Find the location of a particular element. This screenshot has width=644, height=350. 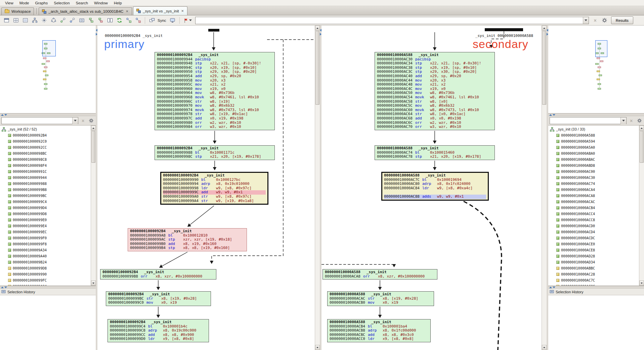

basic-block-tree-item: 00000001000092CC is located at coordinates (48, 147).